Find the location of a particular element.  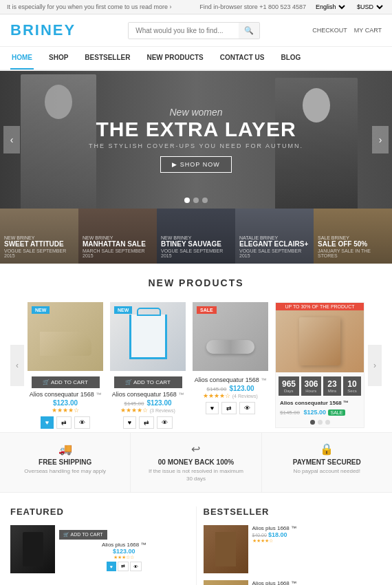

bestseller-item-2: Alios plus 1668 ™ $40.00$18.00 ★★★★☆ is located at coordinates (293, 582).